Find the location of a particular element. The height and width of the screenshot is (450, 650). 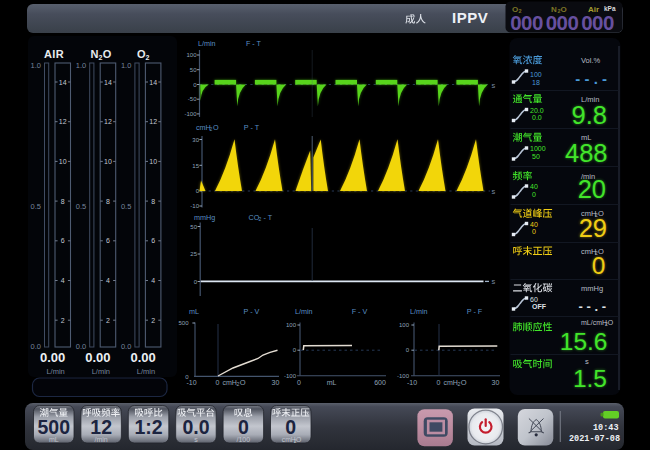

svg-text: 1000 is located at coordinates (538, 148).